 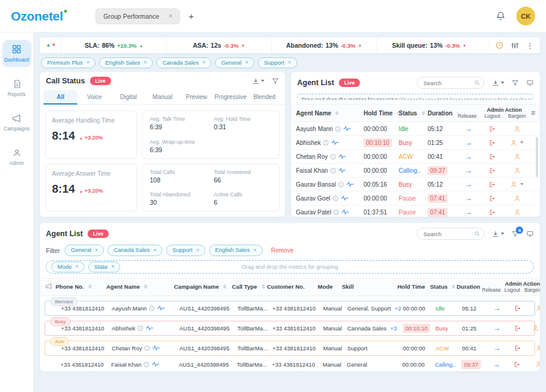 I want to click on agent-row: Gaurav Pateli 01:37:51 Pause 07:41 →, so click(x=416, y=211).